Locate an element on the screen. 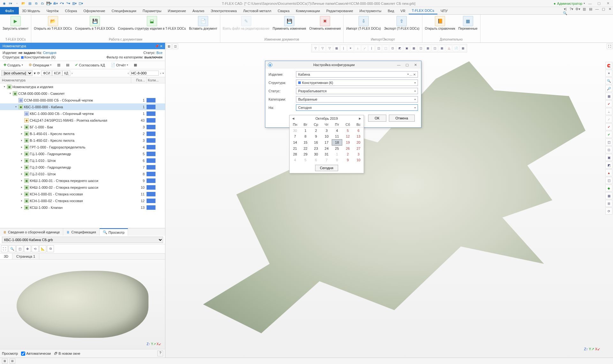 The height and width of the screenshot is (364, 613). minimize-button: — is located at coordinates (590, 4).